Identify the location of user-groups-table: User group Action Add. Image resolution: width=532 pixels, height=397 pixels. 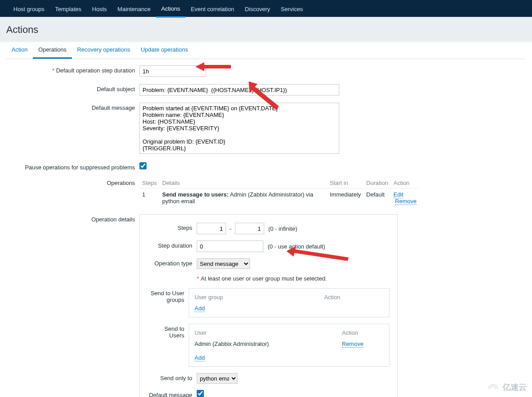
(289, 303).